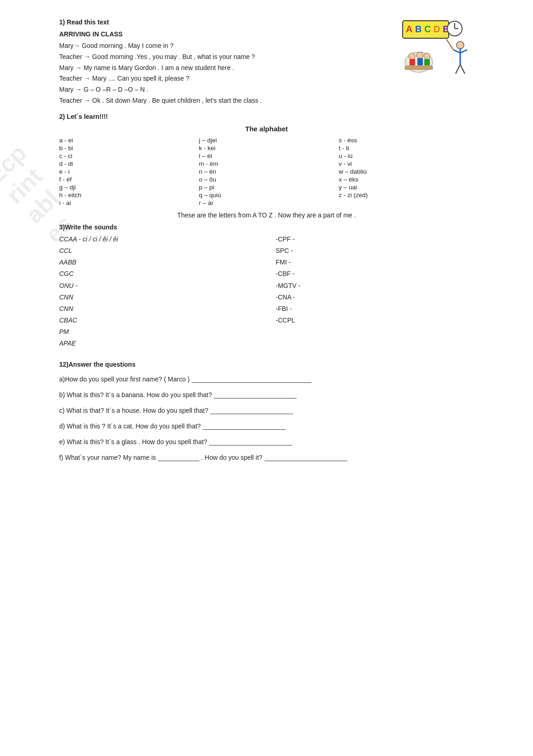  I want to click on sound-mgtv: -MGTV -, so click(375, 286).